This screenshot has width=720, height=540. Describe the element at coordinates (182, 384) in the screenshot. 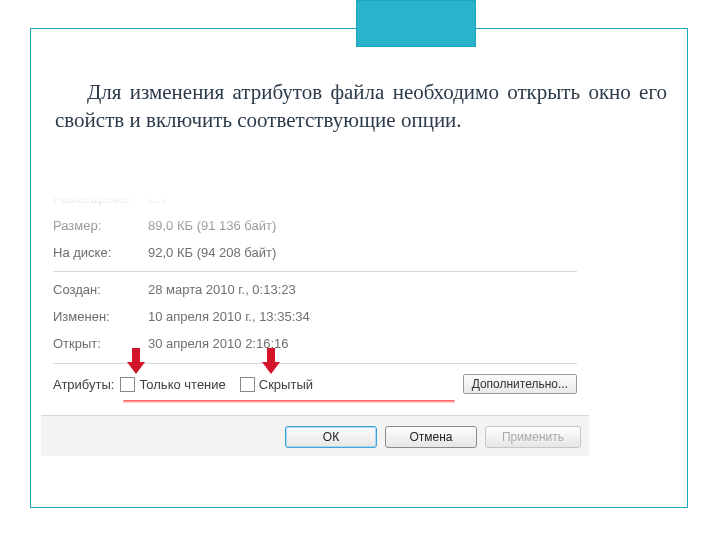

I see `checkbox-readonly-label: Только чтение` at that location.